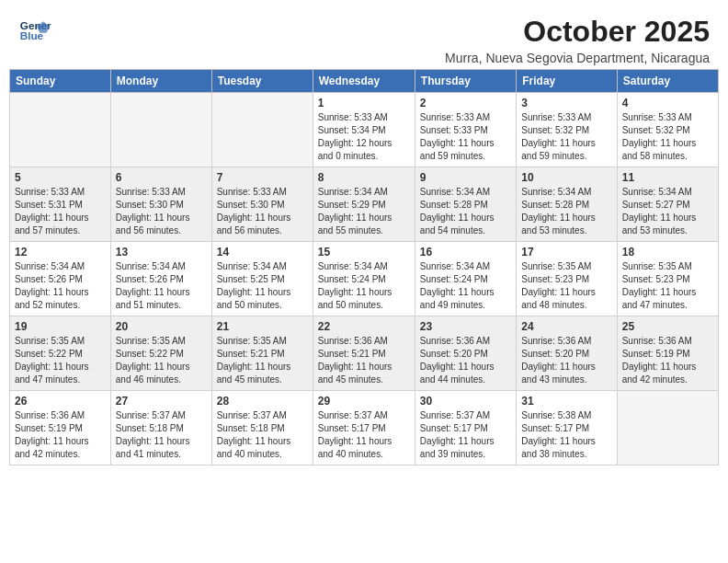 Image resolution: width=728 pixels, height=563 pixels. Describe the element at coordinates (667, 103) in the screenshot. I see `day-number: 4` at that location.